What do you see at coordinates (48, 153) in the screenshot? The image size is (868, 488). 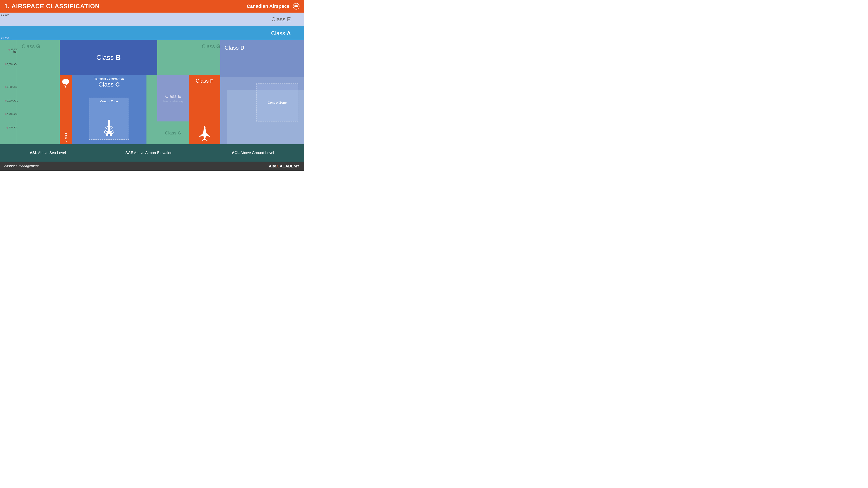 I see `asl-item: ASL Above Sea Level` at bounding box center [48, 153].